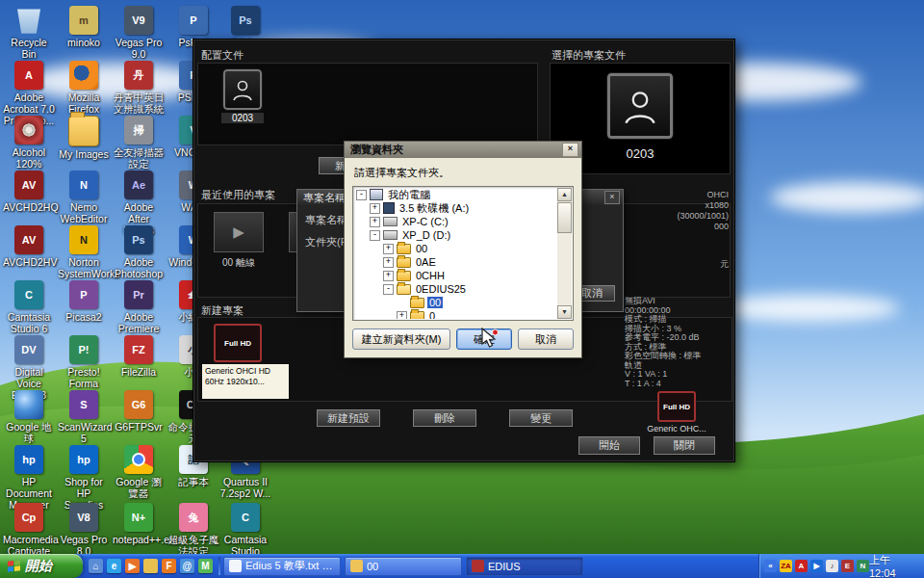 The height and width of the screenshot is (578, 924). Describe the element at coordinates (525, 566) in the screenshot. I see `taskbar-task-button: EDIUS` at that location.